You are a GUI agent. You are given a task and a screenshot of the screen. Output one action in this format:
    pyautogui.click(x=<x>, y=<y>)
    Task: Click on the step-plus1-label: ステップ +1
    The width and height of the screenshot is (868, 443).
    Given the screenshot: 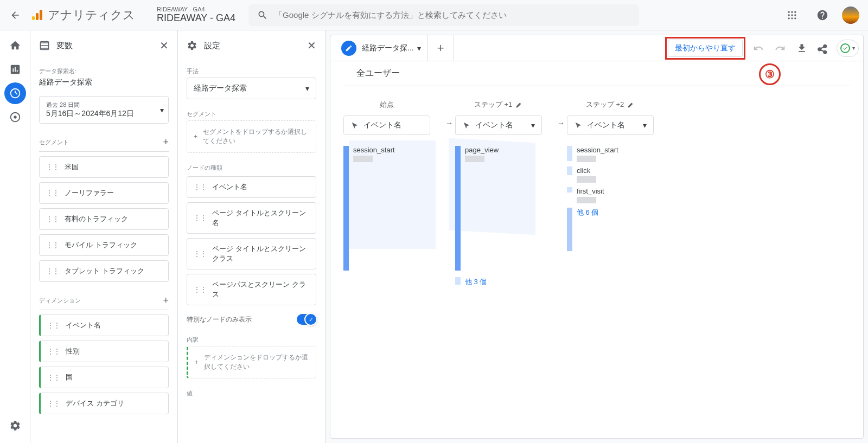 What is the action you would take?
    pyautogui.click(x=493, y=105)
    